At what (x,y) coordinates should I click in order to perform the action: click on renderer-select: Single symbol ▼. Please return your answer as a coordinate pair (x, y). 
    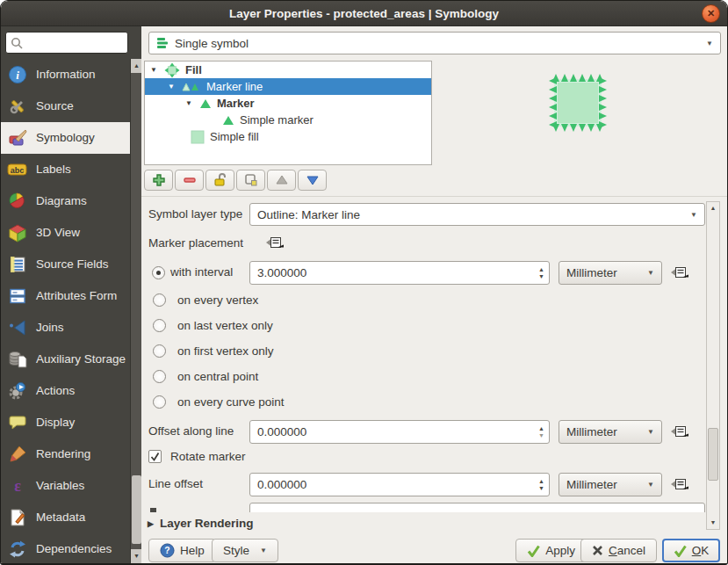
    Looking at the image, I should click on (435, 43).